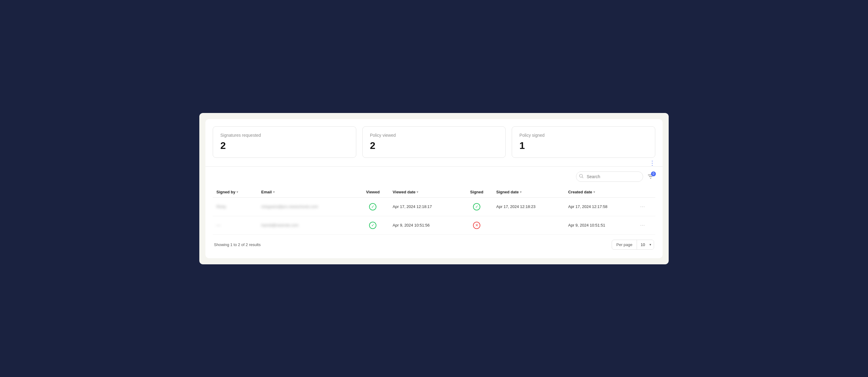 The width and height of the screenshot is (868, 377). What do you see at coordinates (609, 176) in the screenshot?
I see `search-wrapper` at bounding box center [609, 176].